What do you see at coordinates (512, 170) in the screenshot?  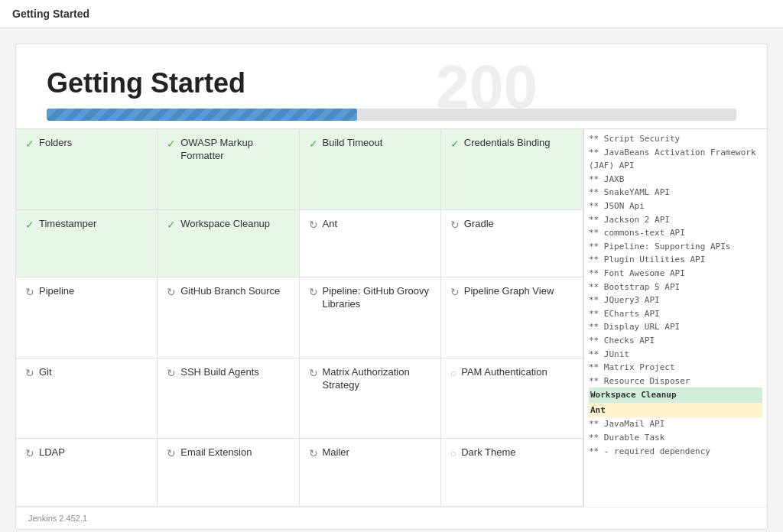 I see `plugin-cell: ✓Credentials Binding` at bounding box center [512, 170].